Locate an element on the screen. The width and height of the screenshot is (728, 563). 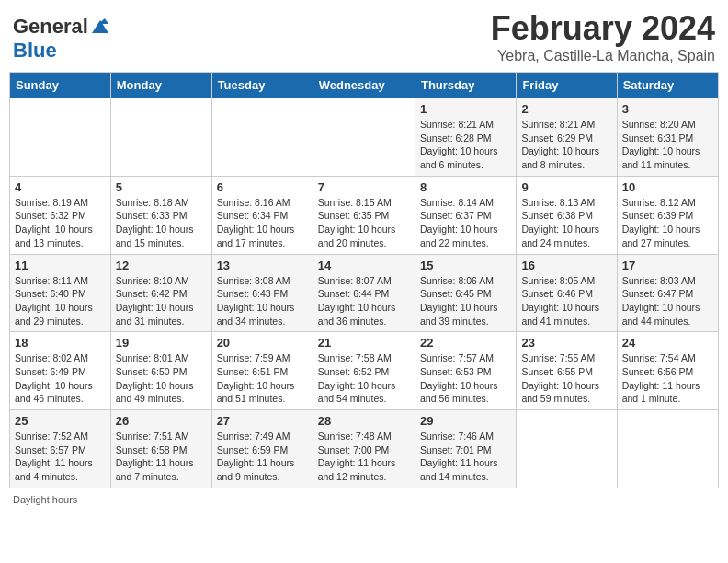
calendar-cell: 29Sunrise: 7:46 AM Sunset: 7:01 PM Dayli… is located at coordinates (465, 449).